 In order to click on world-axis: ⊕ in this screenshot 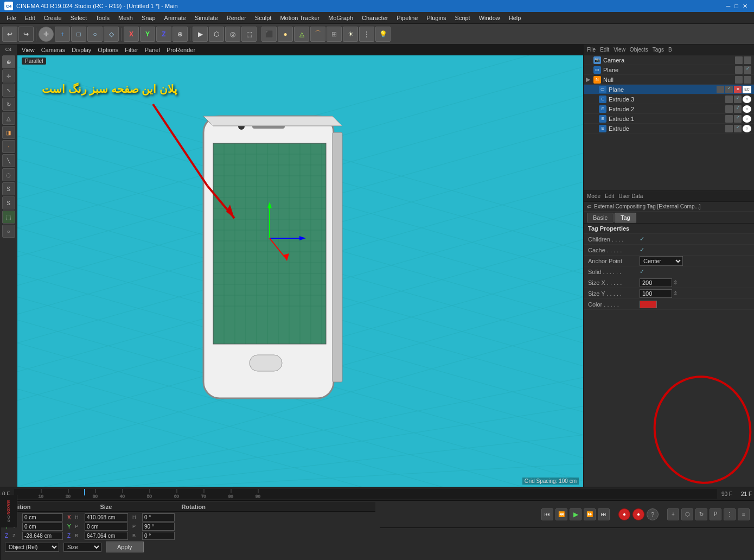, I will do `click(180, 34)`.